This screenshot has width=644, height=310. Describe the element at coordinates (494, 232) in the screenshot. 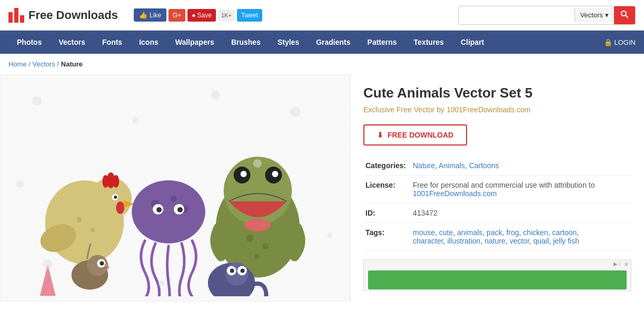

I see `tag-pack: pack` at that location.